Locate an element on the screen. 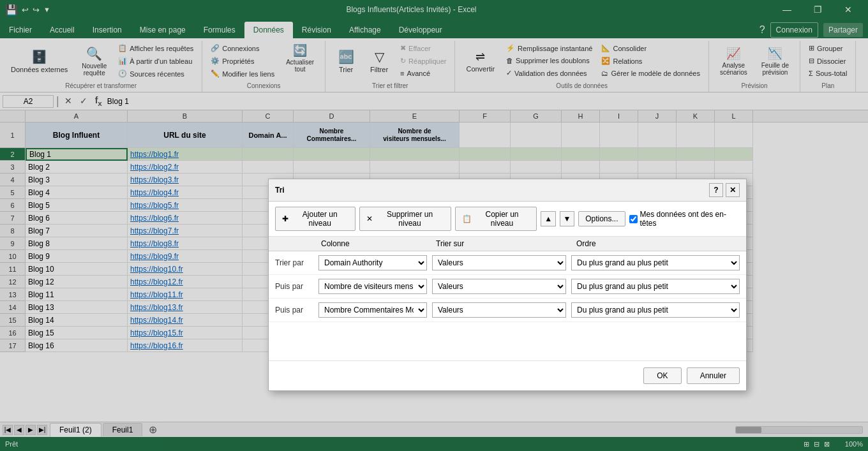 This screenshot has height=451, width=868. sort-toolbar: ✚ Ajouter un niveau ✕ Supprimer un nivea… is located at coordinates (507, 219).